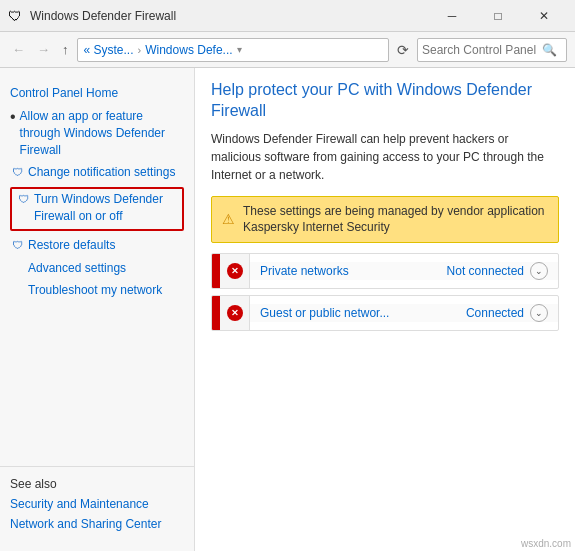 Image resolution: width=575 pixels, height=551 pixels. Describe the element at coordinates (235, 313) in the screenshot. I see `network-x-icon-public: ✕` at that location.